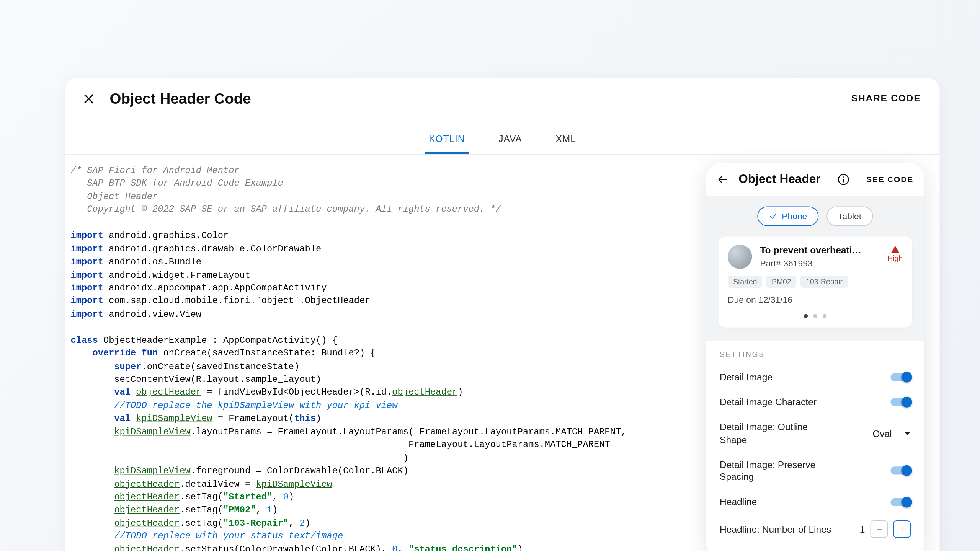  I want to click on page-dots, so click(815, 316).